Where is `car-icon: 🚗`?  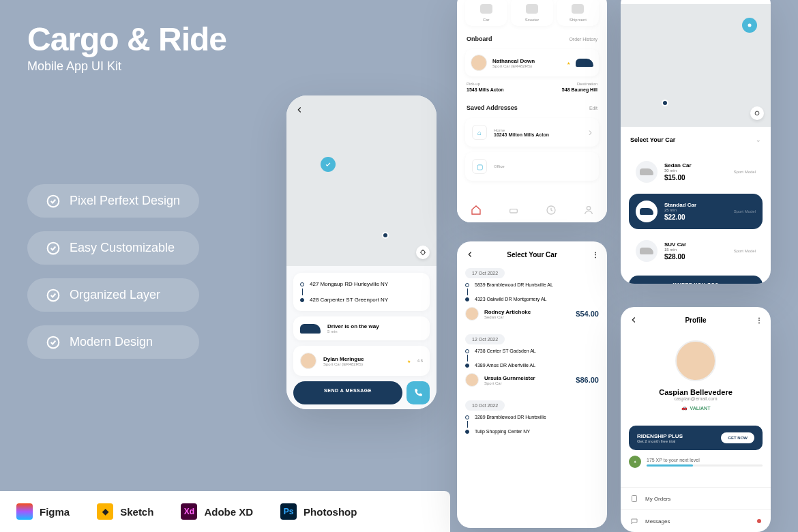 car-icon: 🚗 is located at coordinates (685, 408).